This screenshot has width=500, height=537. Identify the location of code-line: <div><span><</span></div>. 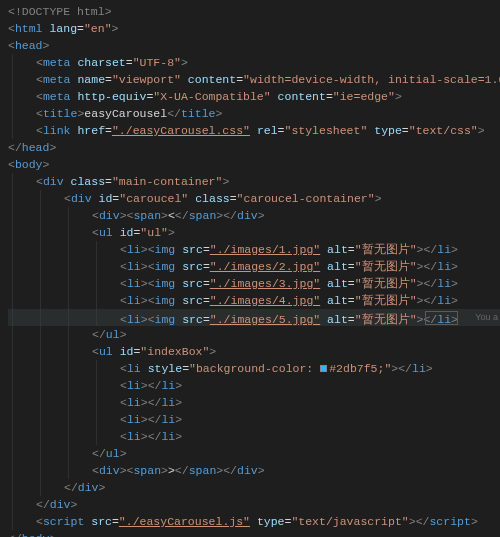
(254, 216).